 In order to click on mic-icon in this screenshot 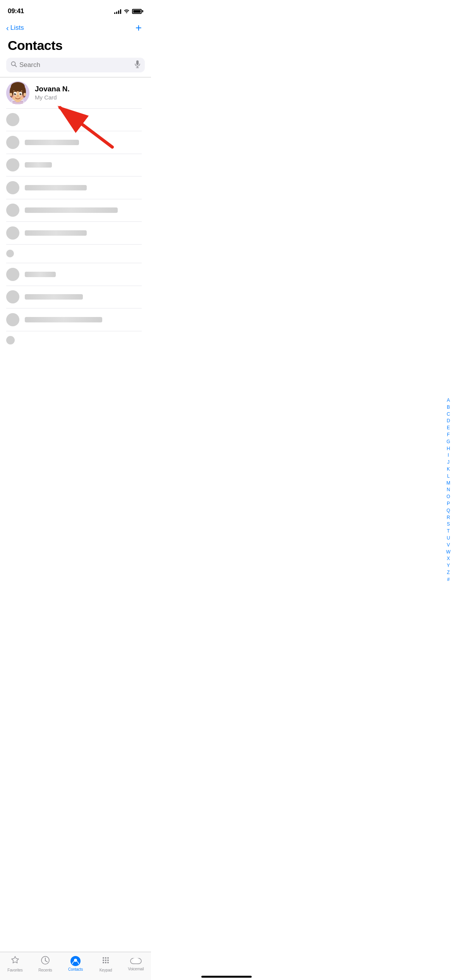, I will do `click(137, 65)`.